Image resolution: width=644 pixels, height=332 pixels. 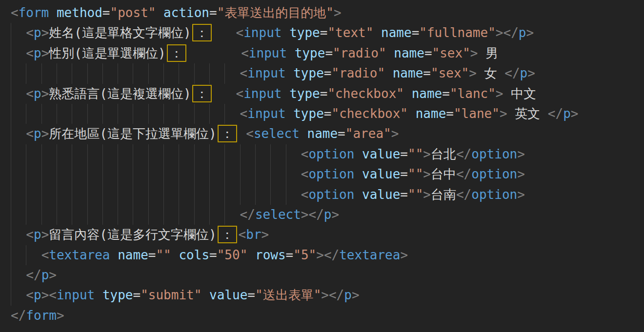 I want to click on attribute-value-token: "sex", so click(x=451, y=53).